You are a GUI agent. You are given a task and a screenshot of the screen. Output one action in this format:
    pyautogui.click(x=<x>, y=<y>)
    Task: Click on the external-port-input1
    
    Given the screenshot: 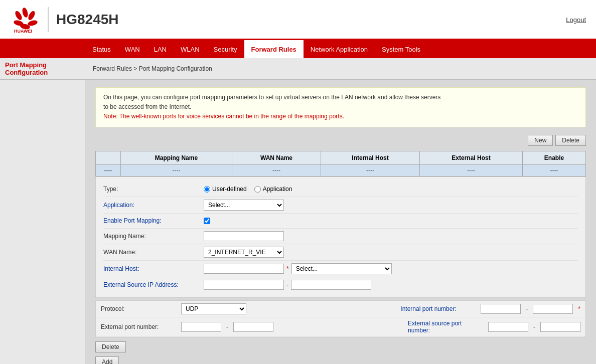 What is the action you would take?
    pyautogui.click(x=201, y=327)
    